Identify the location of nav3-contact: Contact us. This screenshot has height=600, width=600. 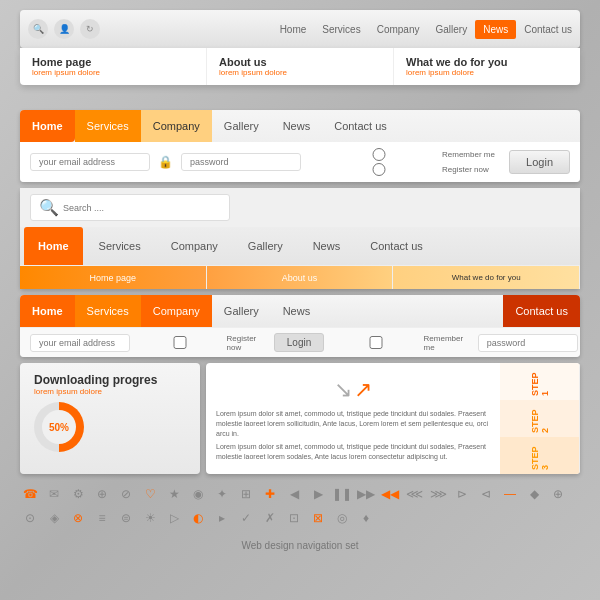
(396, 246).